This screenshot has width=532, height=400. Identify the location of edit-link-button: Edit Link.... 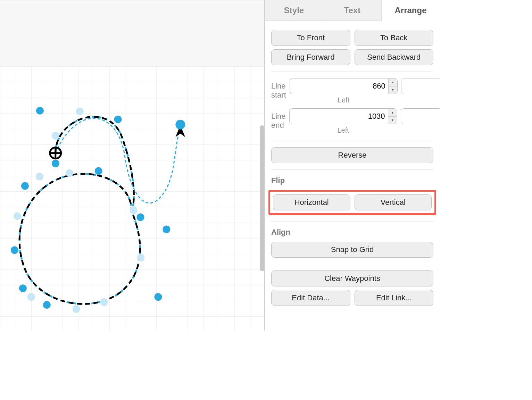
(394, 298).